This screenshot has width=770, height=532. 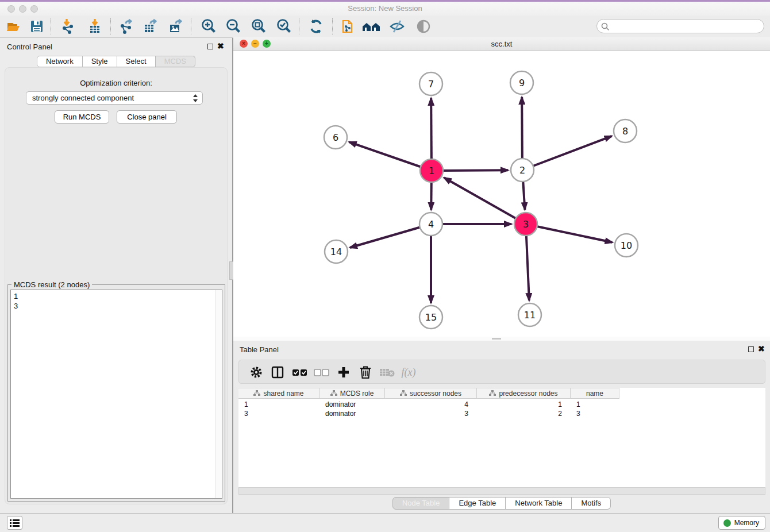 I want to click on function-builder-button: f(x), so click(x=409, y=372).